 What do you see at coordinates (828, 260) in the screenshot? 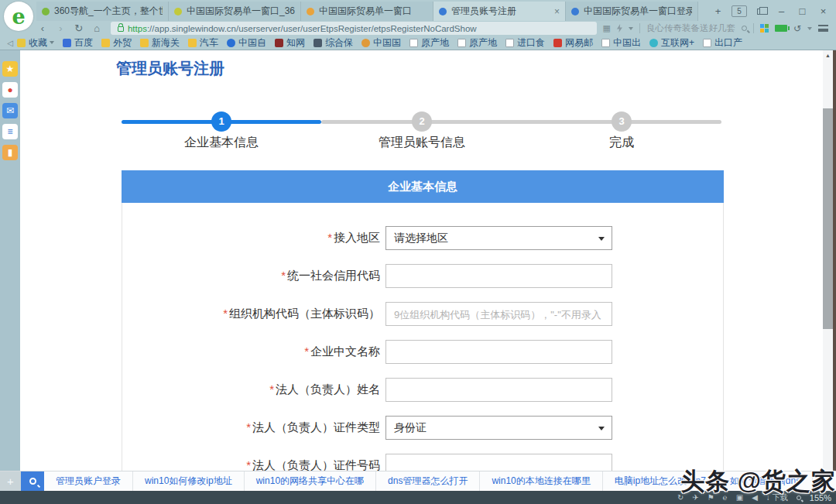
I see `page-scrollbar: ▲` at bounding box center [828, 260].